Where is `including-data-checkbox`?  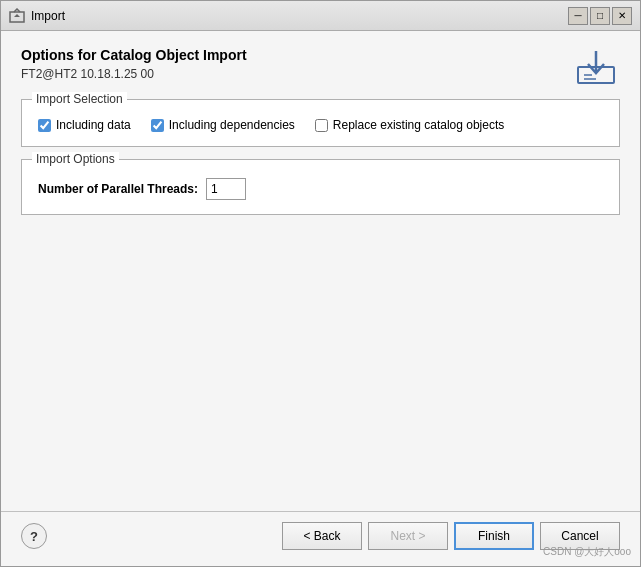 including-data-checkbox is located at coordinates (44, 126).